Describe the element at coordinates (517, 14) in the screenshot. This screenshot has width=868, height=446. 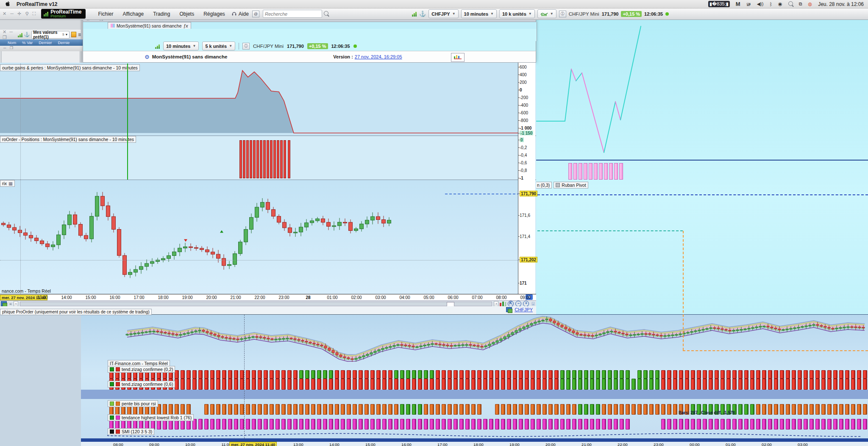
I see `units-dropdown: 10 k unités▼` at that location.